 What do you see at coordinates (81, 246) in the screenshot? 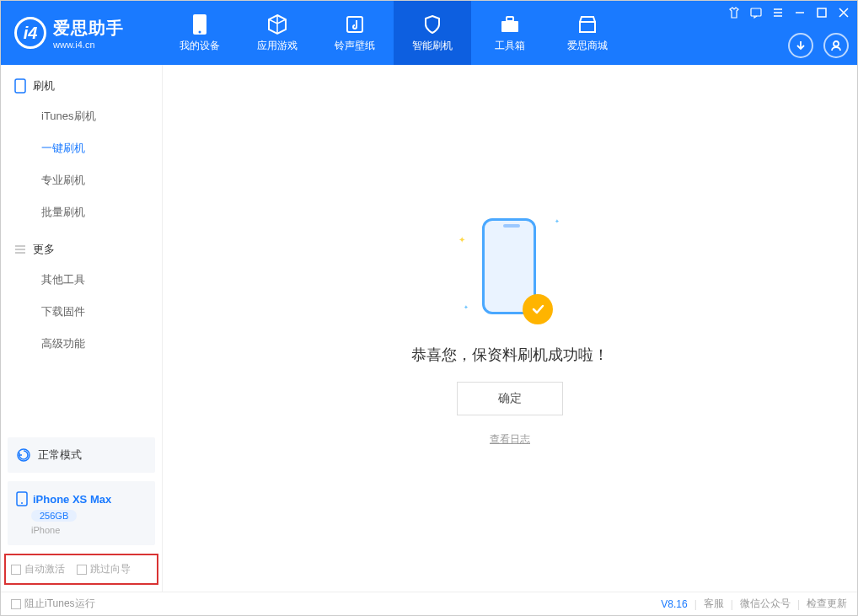
I see `sidebar-group-more: 更多` at bounding box center [81, 246].